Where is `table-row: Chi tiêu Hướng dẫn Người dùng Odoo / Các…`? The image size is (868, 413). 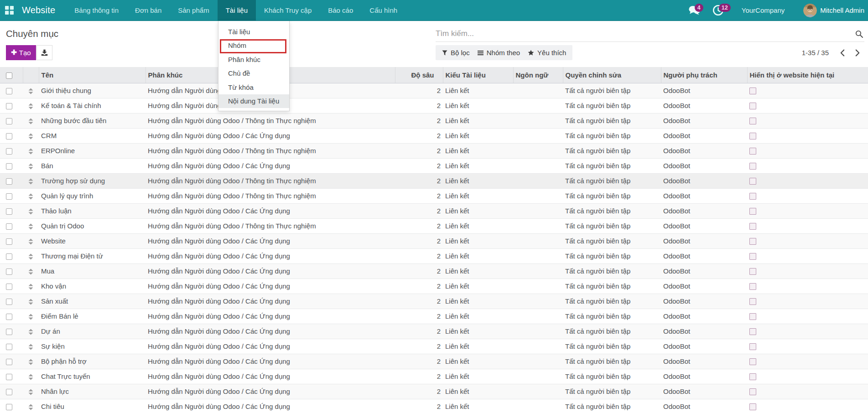 table-row: Chi tiêu Hướng dẫn Người dùng Odoo / Các… is located at coordinates (434, 406).